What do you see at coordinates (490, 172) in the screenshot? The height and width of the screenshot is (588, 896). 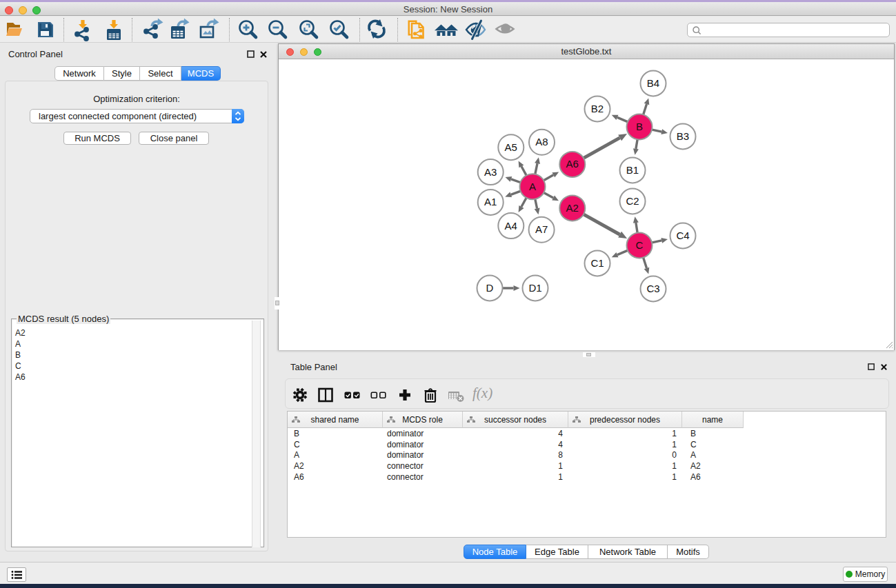 I see `svg-text: A3` at bounding box center [490, 172].